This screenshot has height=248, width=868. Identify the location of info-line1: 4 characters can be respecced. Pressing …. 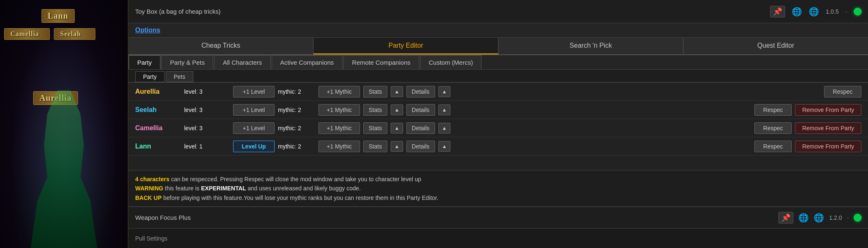
(498, 179).